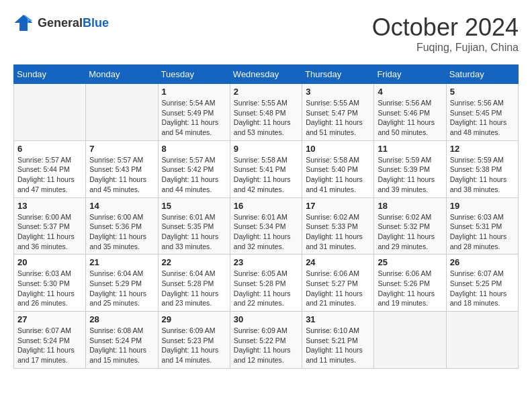 This screenshot has height=411, width=532. I want to click on day-number: 26, so click(482, 262).